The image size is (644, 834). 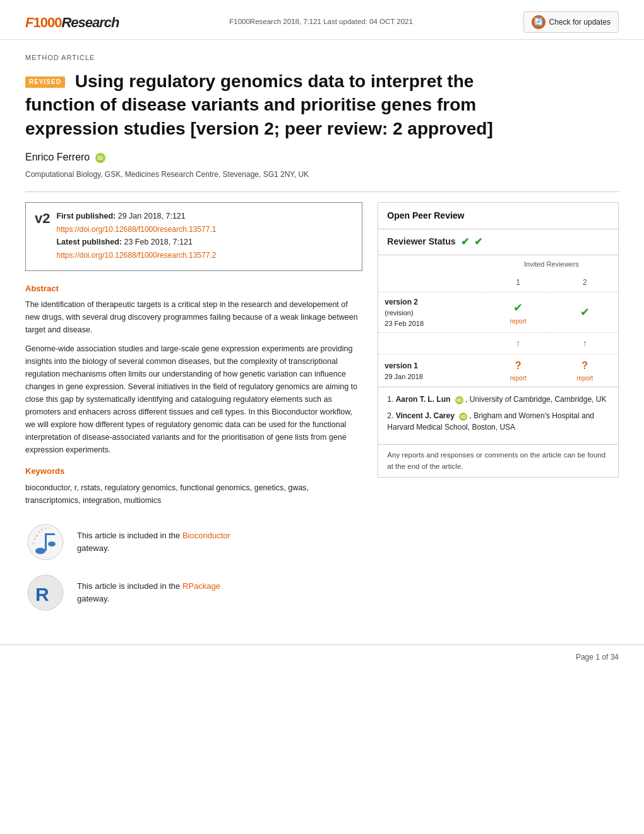 What do you see at coordinates (465, 242) in the screenshot?
I see `check-icon-1: ✔` at bounding box center [465, 242].